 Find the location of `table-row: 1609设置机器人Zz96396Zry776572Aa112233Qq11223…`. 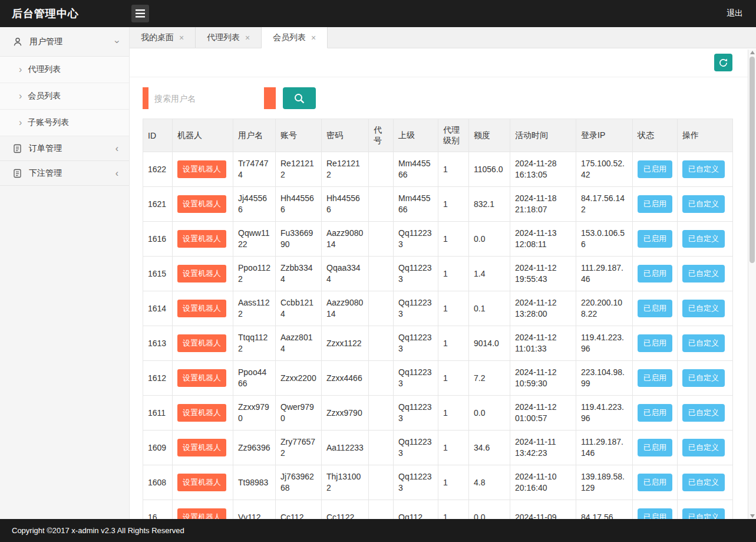

table-row: 1609设置机器人Zz96396Zry776572Aa112233Qq11223… is located at coordinates (438, 448).